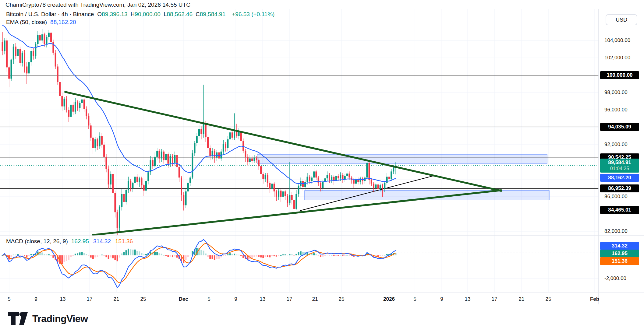 Image resolution: width=644 pixels, height=333 pixels. What do you see at coordinates (183, 299) in the screenshot?
I see `time-tick-label: Dec` at bounding box center [183, 299].